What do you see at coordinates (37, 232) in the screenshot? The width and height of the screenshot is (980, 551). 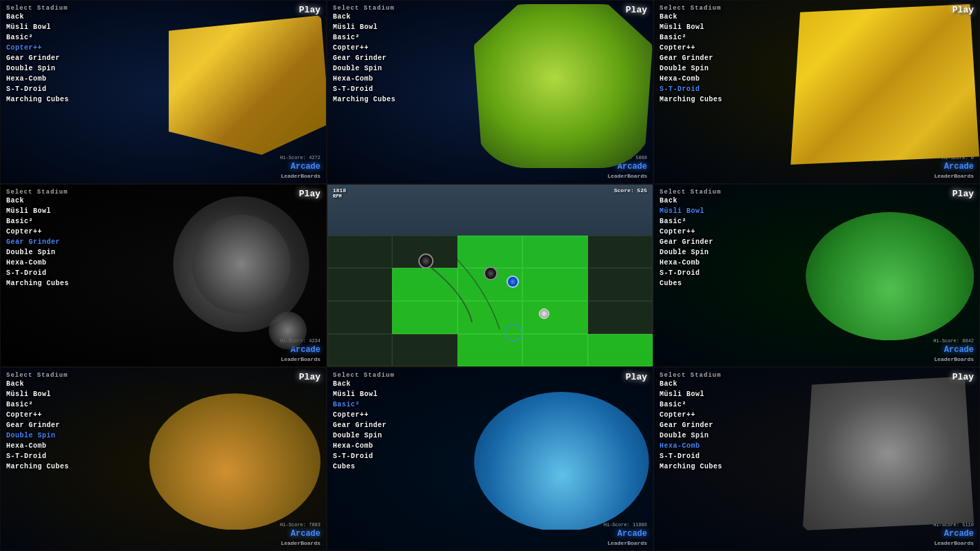 I see `copter-3: Copter++` at bounding box center [37, 232].